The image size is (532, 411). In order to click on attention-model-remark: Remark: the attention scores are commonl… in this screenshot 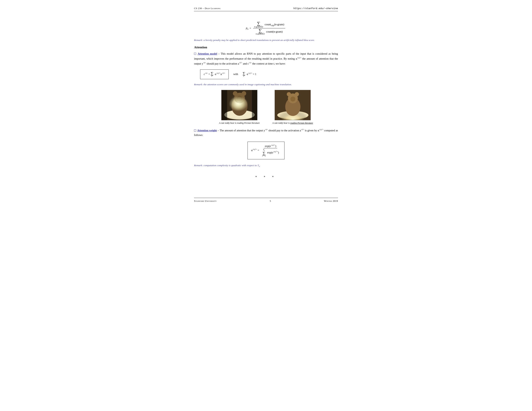, I will do `click(266, 84)`.